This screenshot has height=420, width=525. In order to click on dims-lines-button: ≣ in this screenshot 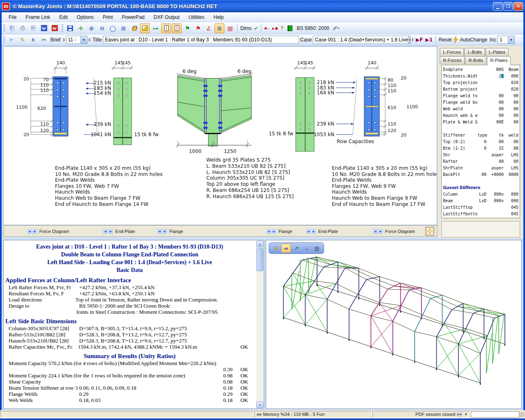, I will do `click(219, 28)`.